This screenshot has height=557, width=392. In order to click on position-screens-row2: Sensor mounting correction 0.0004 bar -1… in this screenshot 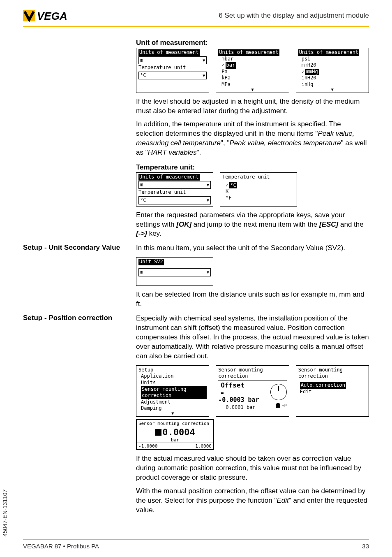, I will do `click(252, 434)`.